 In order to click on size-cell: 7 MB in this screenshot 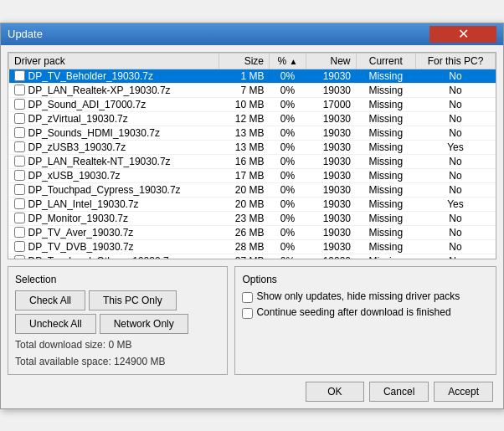, I will do `click(244, 90)`.